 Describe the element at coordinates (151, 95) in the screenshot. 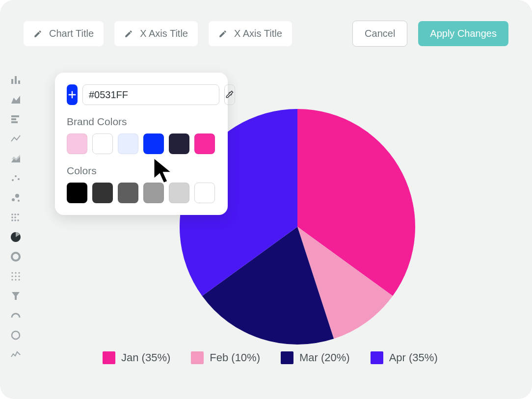

I see `hex-input` at that location.